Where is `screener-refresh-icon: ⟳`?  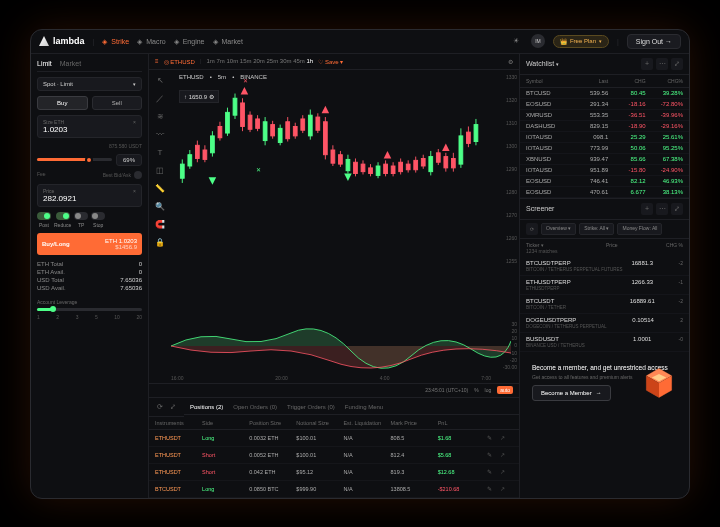
screener-refresh-icon: ⟳ is located at coordinates (532, 229).